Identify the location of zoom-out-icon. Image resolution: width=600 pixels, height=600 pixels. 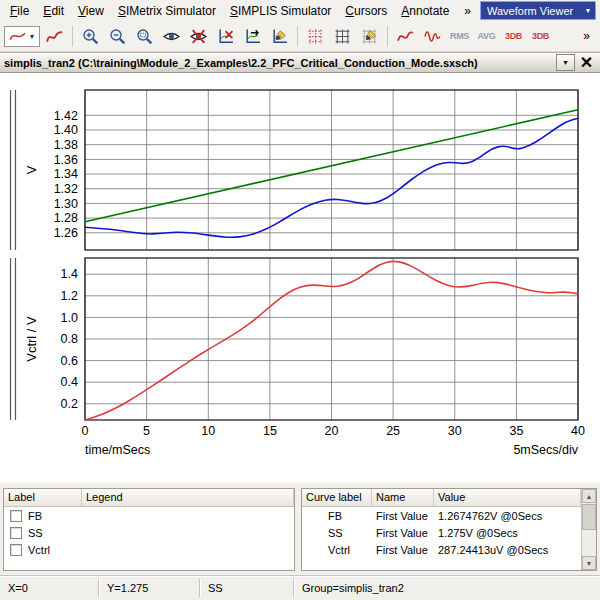
(118, 36).